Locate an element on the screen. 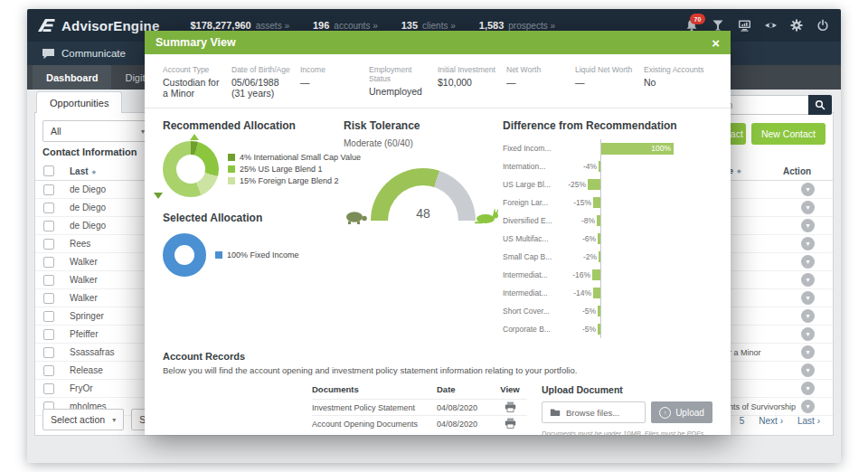 Image resolution: width=868 pixels, height=472 pixels. bar-label: Intermediat... is located at coordinates (533, 275).